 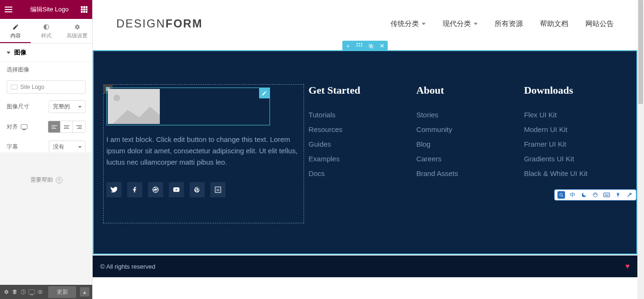 What do you see at coordinates (6, 292) in the screenshot?
I see `settings-icon` at bounding box center [6, 292].